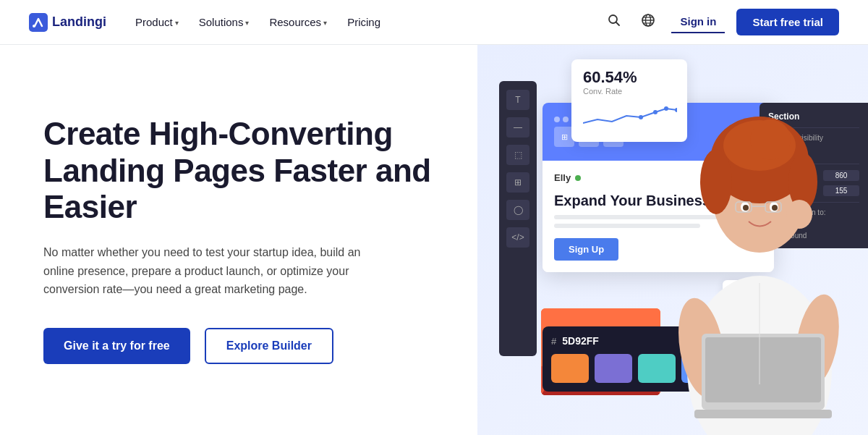 This screenshot has width=868, height=435. I want to click on swatch-orange, so click(570, 368).